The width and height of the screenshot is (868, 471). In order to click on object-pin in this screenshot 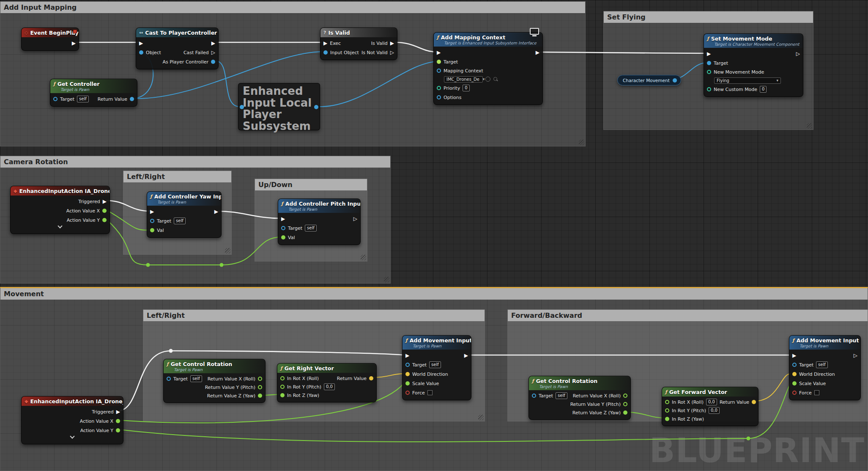, I will do `click(141, 52)`.